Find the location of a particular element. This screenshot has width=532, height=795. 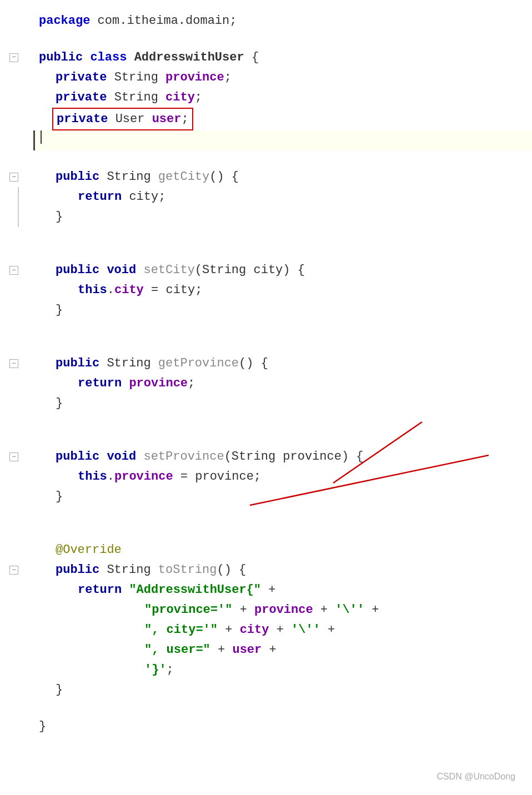

collapse-gutter-class: − is located at coordinates (14, 58).